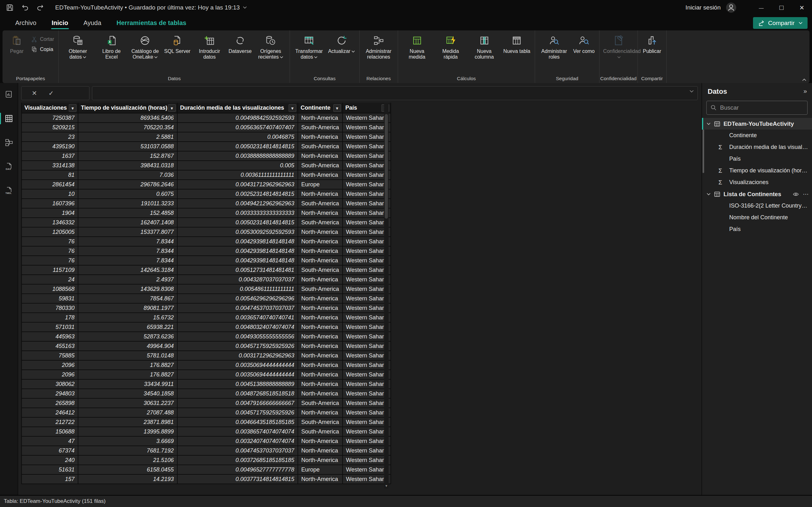 This screenshot has height=507, width=812. Describe the element at coordinates (177, 44) in the screenshot. I see `sql-server-button: SQL Server` at that location.